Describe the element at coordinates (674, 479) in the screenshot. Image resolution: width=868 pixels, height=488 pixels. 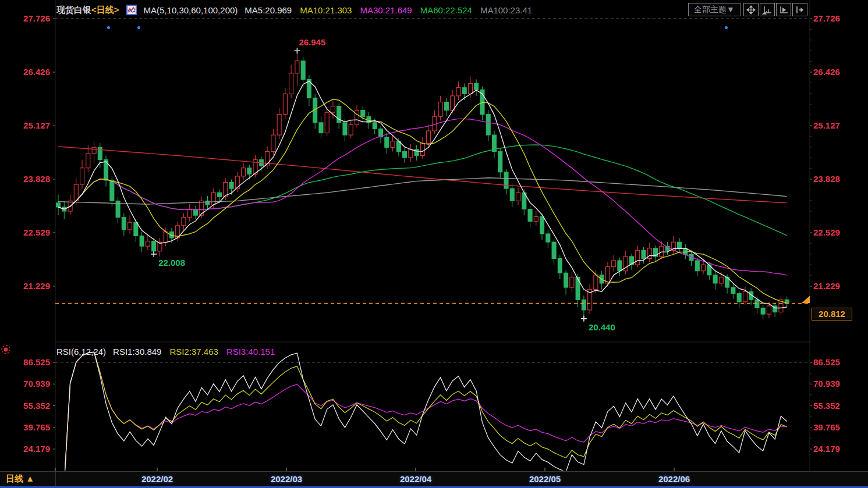
I see `x-axis-month-label: 2022/06` at that location.